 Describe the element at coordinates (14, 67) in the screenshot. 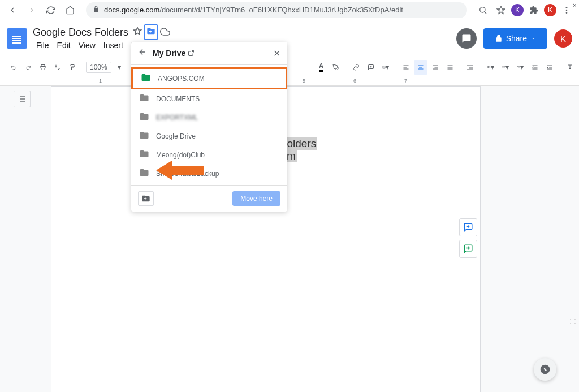

I see `undo-button` at that location.